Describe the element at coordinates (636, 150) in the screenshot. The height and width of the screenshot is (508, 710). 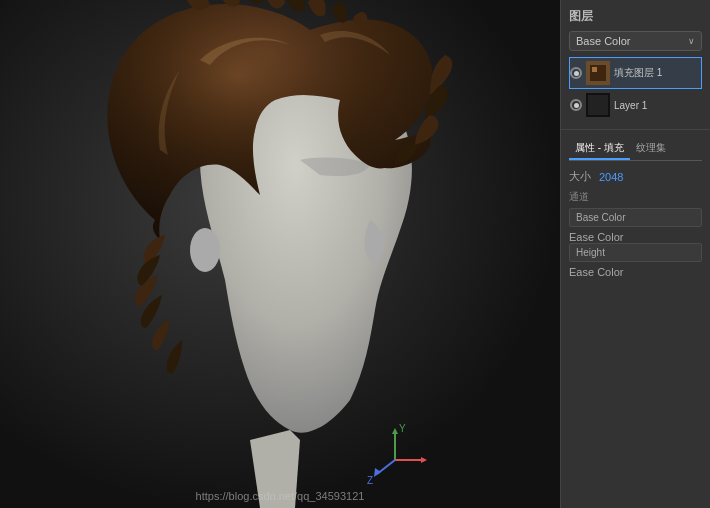
I see `properties-tabs: 属性 - 填充 纹理集` at that location.